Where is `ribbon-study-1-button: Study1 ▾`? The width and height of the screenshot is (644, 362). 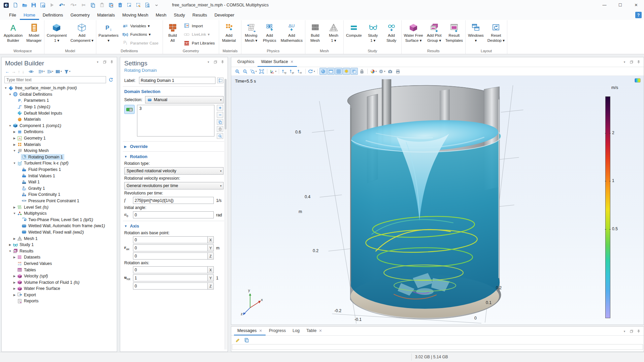 ribbon-study-1-button: Study1 ▾ is located at coordinates (373, 34).